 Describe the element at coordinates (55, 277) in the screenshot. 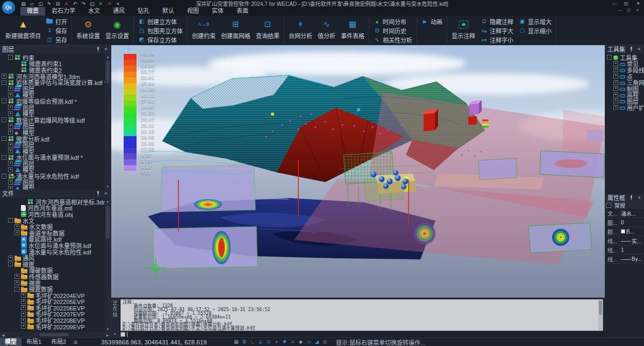

I see `tree-item: +传感器数据` at that location.